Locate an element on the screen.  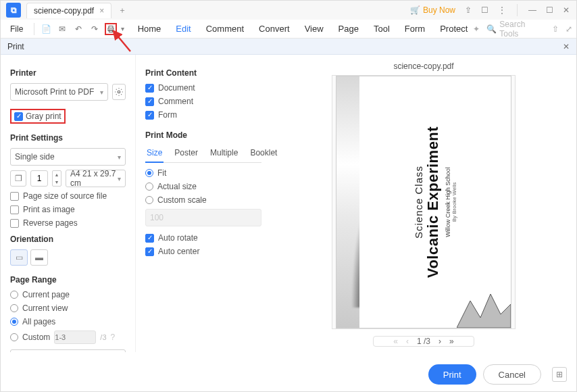
tab-convert: Convert is located at coordinates (274, 28).